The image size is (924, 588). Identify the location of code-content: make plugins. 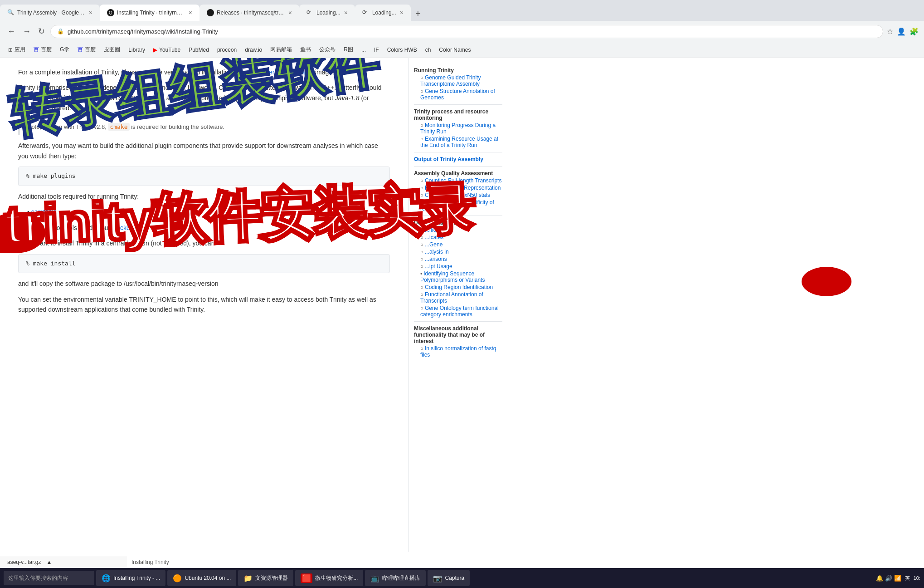
(54, 176).